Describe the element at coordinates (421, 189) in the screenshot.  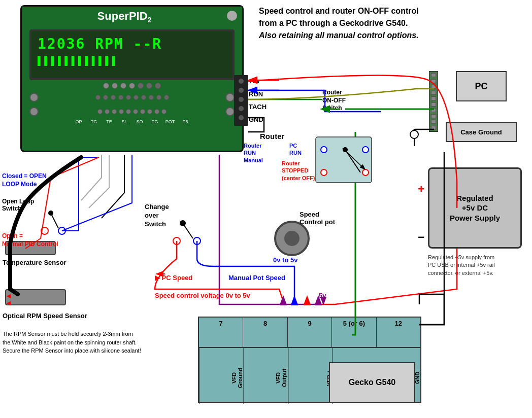
I see `plus-label: +` at that location.